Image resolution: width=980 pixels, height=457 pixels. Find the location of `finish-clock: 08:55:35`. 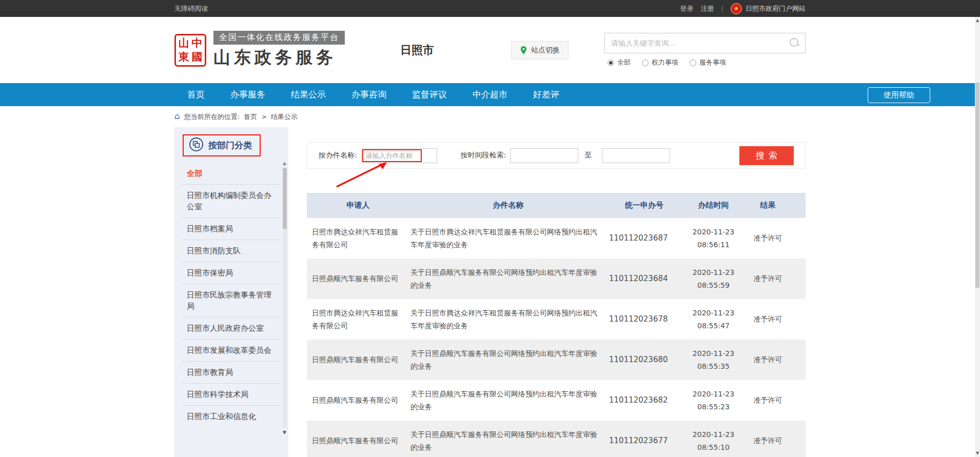

finish-clock: 08:55:35 is located at coordinates (713, 366).